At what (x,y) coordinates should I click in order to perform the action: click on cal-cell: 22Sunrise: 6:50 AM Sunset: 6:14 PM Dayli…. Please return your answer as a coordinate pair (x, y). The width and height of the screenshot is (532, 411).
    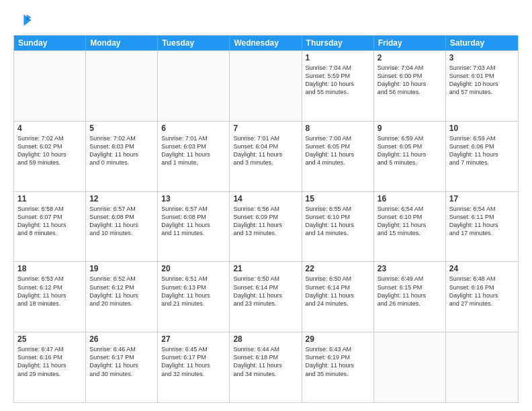
    Looking at the image, I should click on (339, 297).